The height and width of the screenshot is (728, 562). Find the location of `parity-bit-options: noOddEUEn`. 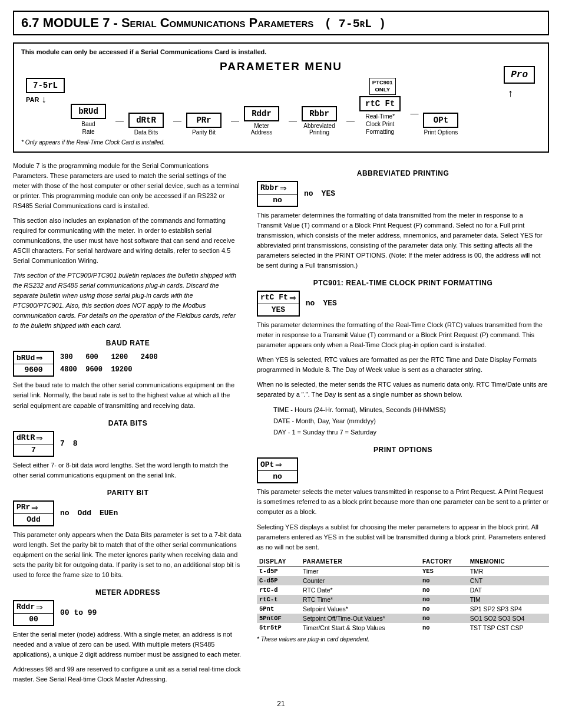

parity-bit-options: noOddEUEn is located at coordinates (89, 513).